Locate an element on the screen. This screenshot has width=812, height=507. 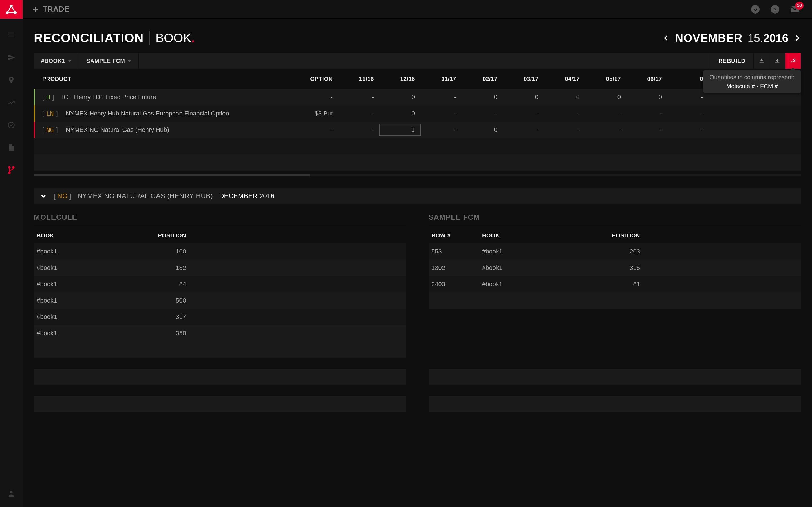
date-day: 15. is located at coordinates (756, 38).